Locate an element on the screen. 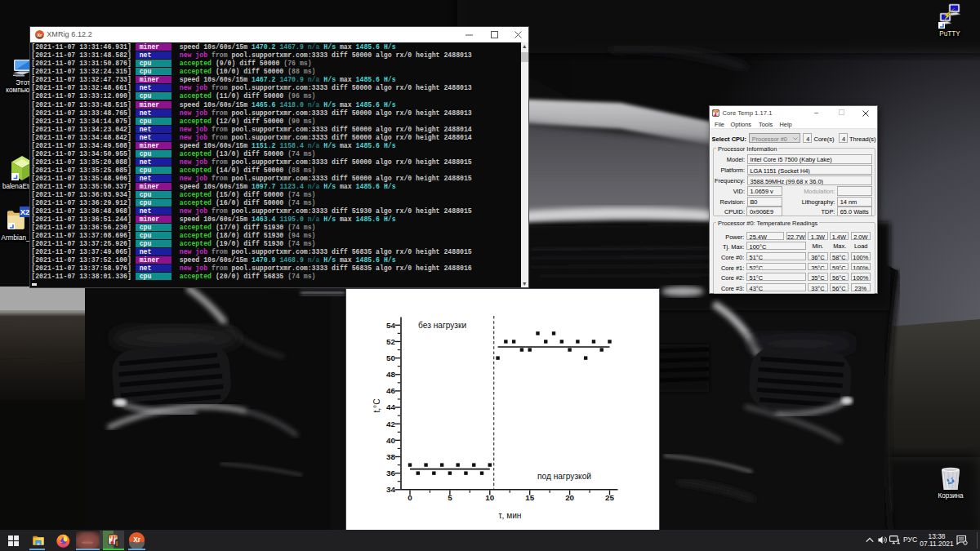  svg-text: без нагрузки is located at coordinates (443, 325).